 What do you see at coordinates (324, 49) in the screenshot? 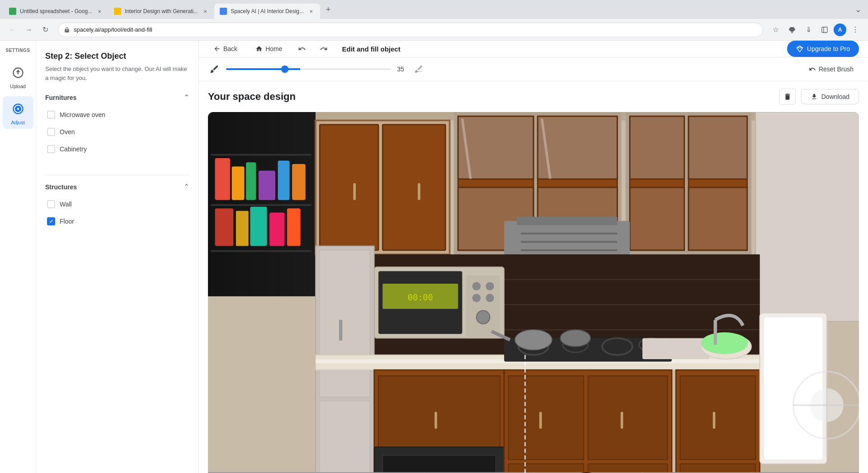
I see `redo-icon` at bounding box center [324, 49].